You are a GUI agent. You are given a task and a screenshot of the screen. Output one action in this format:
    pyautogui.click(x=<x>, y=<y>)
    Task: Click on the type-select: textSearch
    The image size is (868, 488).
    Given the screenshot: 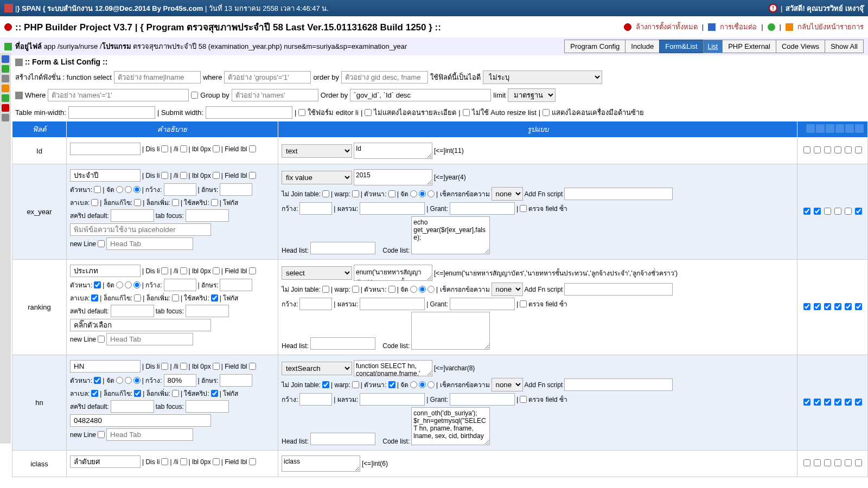 What is the action you would take?
    pyautogui.click(x=317, y=369)
    